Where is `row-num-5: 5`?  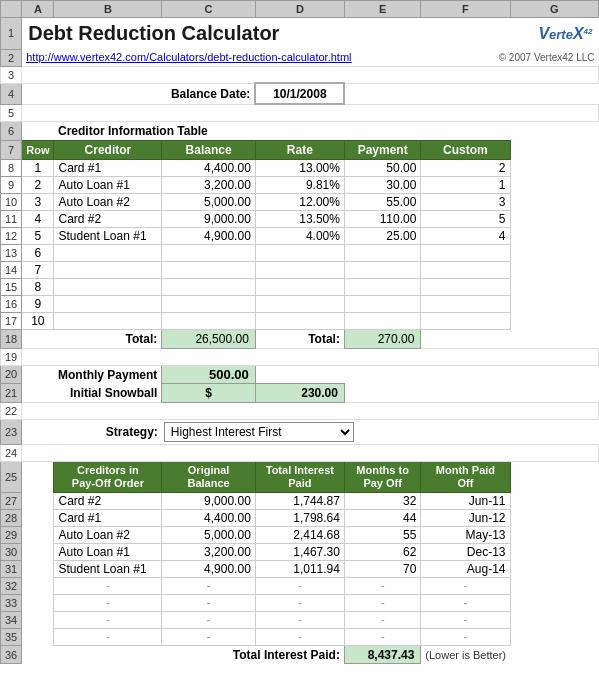 row-num-5: 5 is located at coordinates (12, 112).